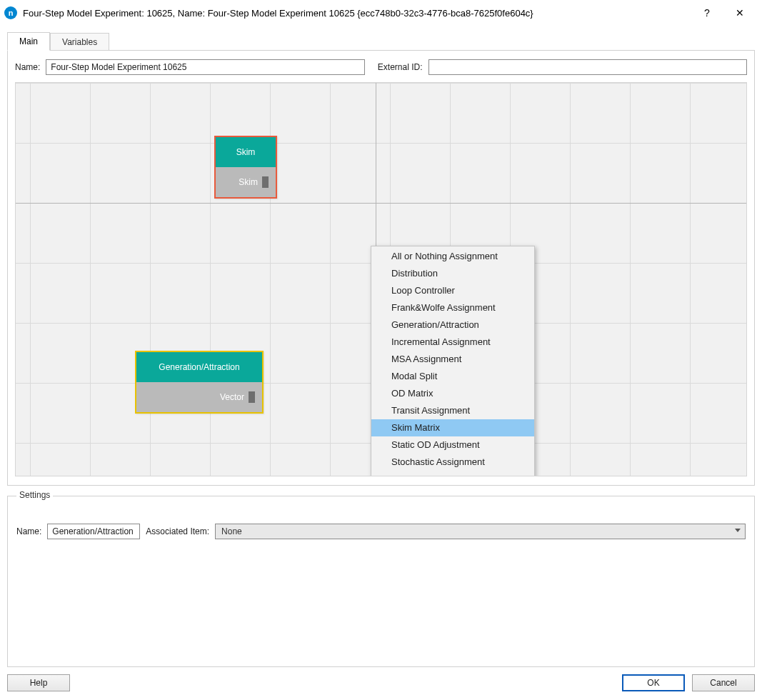 The height and width of the screenshot is (700, 762). What do you see at coordinates (34, 495) in the screenshot?
I see `settings-legend: Settings` at bounding box center [34, 495].